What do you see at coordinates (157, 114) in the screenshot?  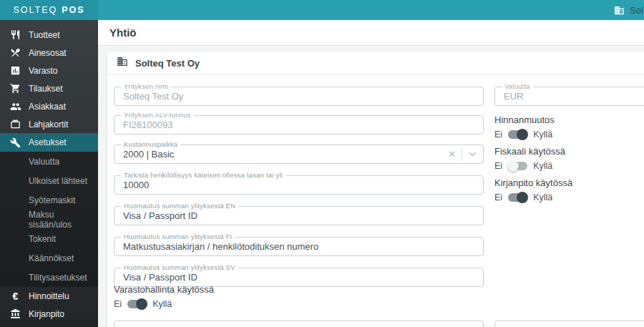 I see `field-label: Yrityksen ALV-tunnus` at bounding box center [157, 114].